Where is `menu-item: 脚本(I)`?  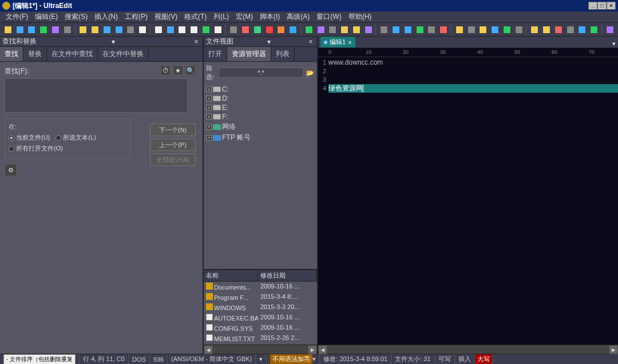
menu-item: 脚本(I) is located at coordinates (270, 17).